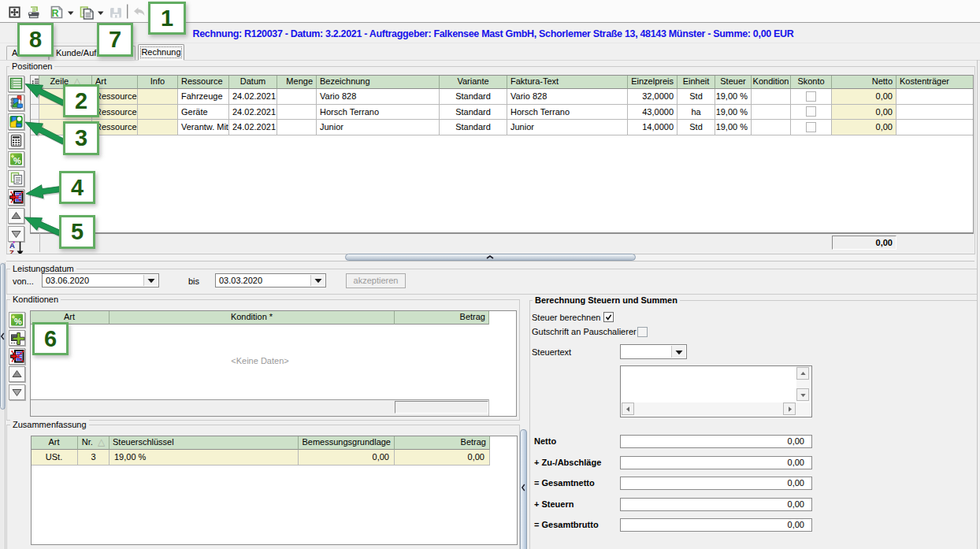 Image resolution: width=980 pixels, height=549 pixels. What do you see at coordinates (55, 13) in the screenshot?
I see `svg-text: R` at bounding box center [55, 13].